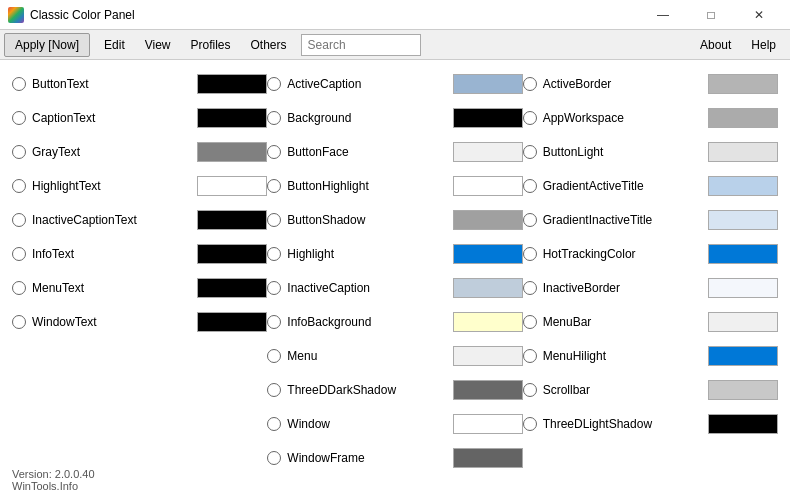 The image size is (790, 500). I want to click on radio-menutext, so click(19, 288).